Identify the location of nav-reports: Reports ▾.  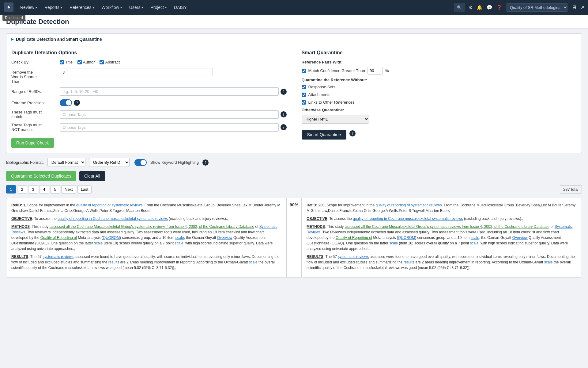
(53, 7).